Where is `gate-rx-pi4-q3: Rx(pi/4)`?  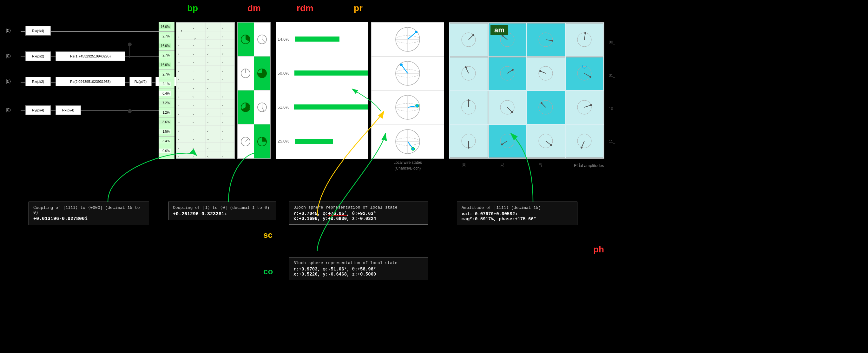 gate-rx-pi4-q3: Rx(pi/4) is located at coordinates (68, 110).